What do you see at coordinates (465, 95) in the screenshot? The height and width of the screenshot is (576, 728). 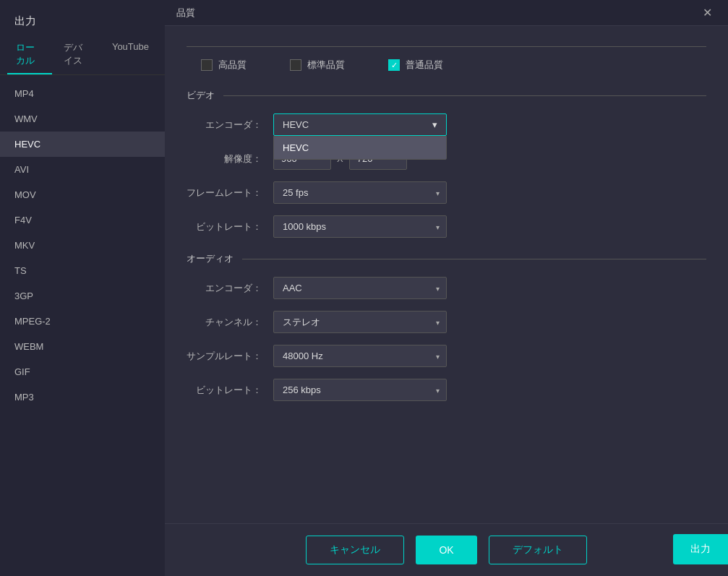 I see `video-divider-line` at bounding box center [465, 95].